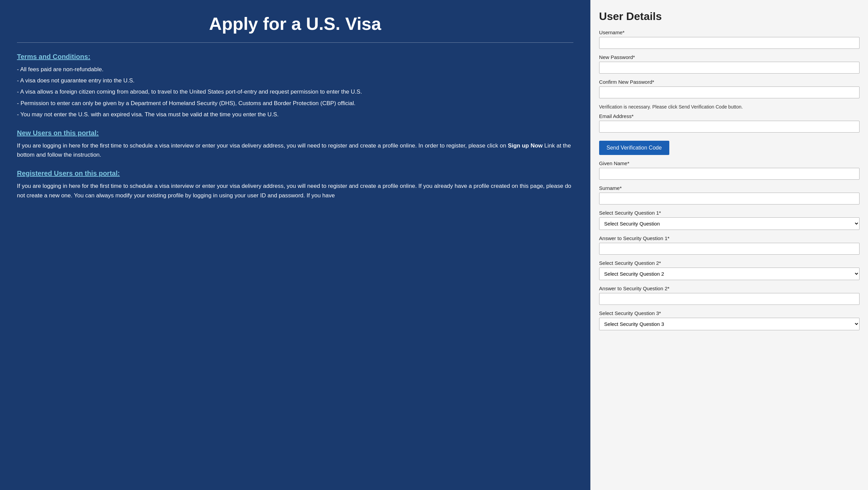 This screenshot has height=490, width=868. Describe the element at coordinates (295, 92) in the screenshot. I see `terms-bullet: - A visa allows a foreign citizen coming…` at that location.